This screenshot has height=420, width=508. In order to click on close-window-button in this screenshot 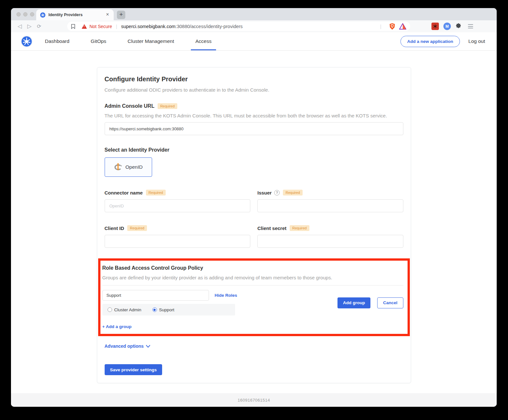, I will do `click(19, 14)`.